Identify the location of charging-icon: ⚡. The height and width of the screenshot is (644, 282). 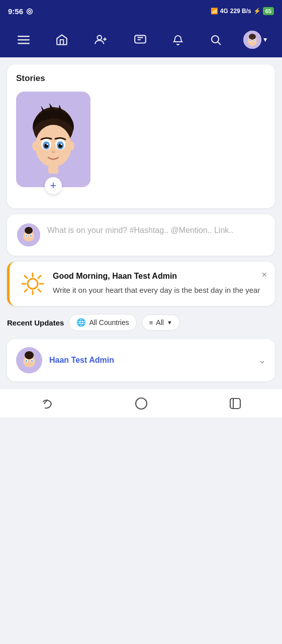
(257, 11).